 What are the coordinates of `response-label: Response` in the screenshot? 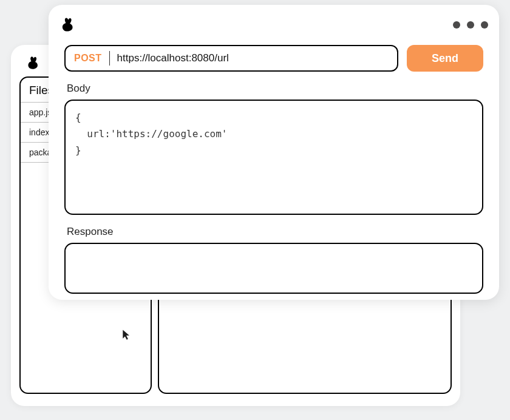 It's located at (277, 232).